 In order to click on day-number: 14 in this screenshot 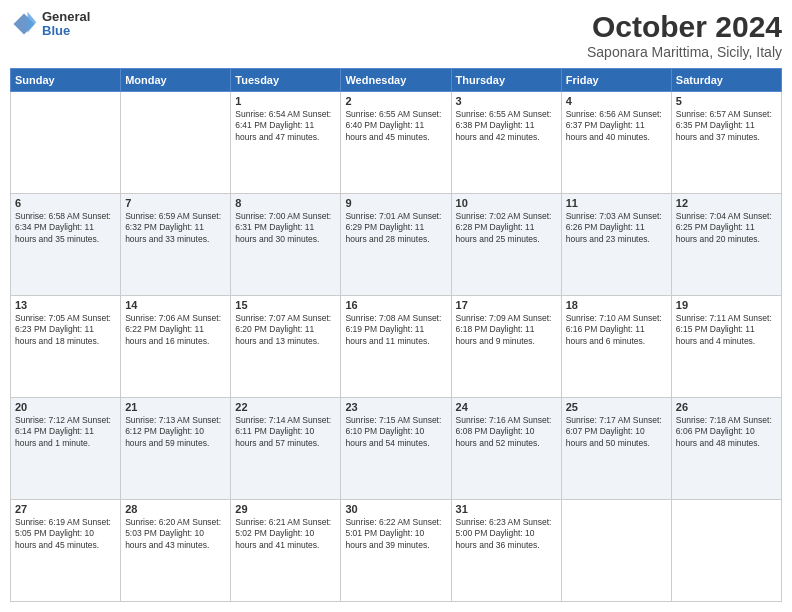, I will do `click(176, 305)`.